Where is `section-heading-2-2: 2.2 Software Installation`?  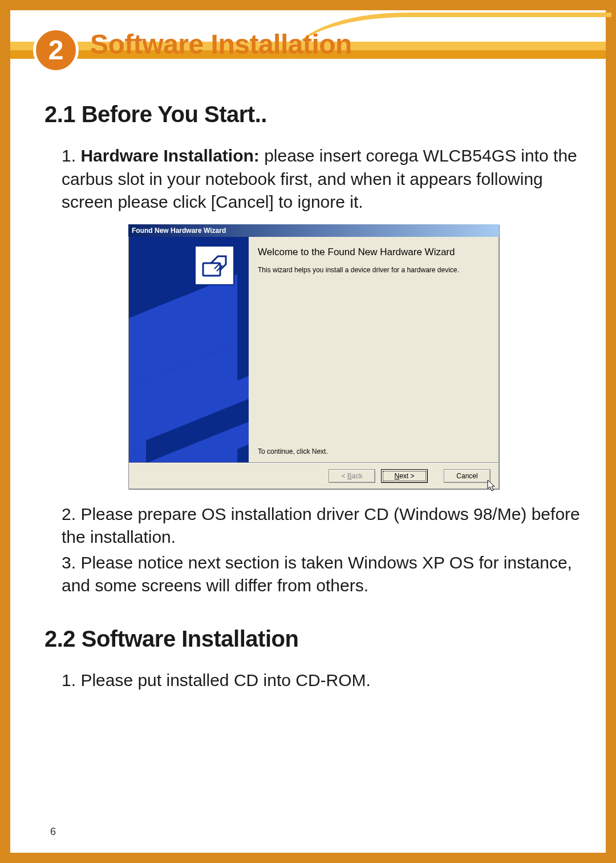
section-heading-2-2: 2.2 Software Installation is located at coordinates (314, 639).